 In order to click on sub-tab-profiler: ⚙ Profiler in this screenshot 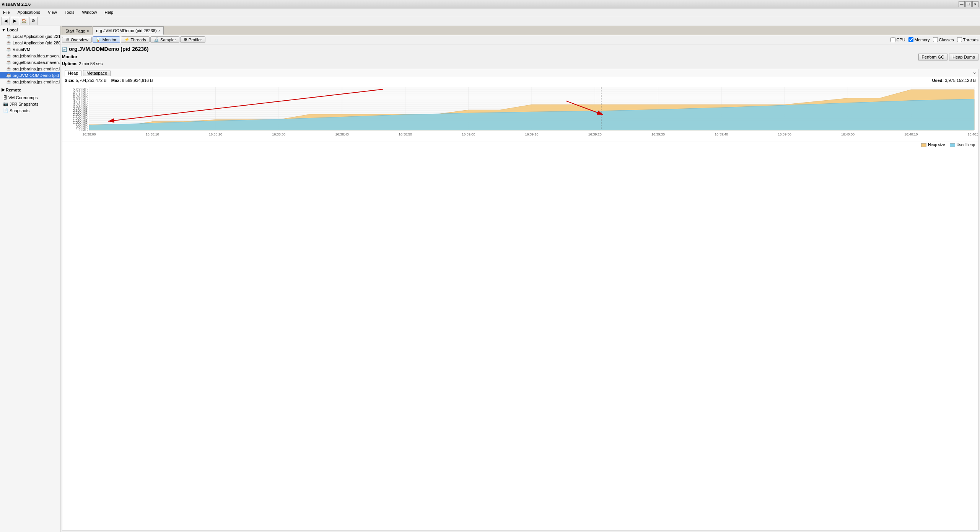, I will do `click(193, 40)`.